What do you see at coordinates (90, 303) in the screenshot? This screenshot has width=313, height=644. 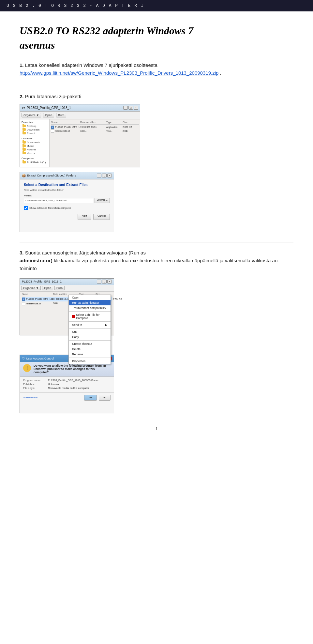 I see `ctx-run-as-admin: Run as administrator` at bounding box center [90, 303].